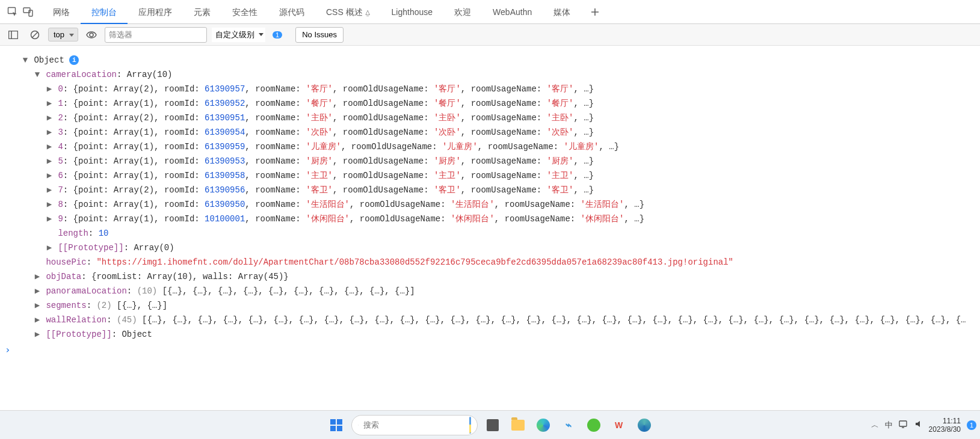 Image resolution: width=980 pixels, height=439 pixels. I want to click on devtools-tab: 安全性, so click(245, 12).